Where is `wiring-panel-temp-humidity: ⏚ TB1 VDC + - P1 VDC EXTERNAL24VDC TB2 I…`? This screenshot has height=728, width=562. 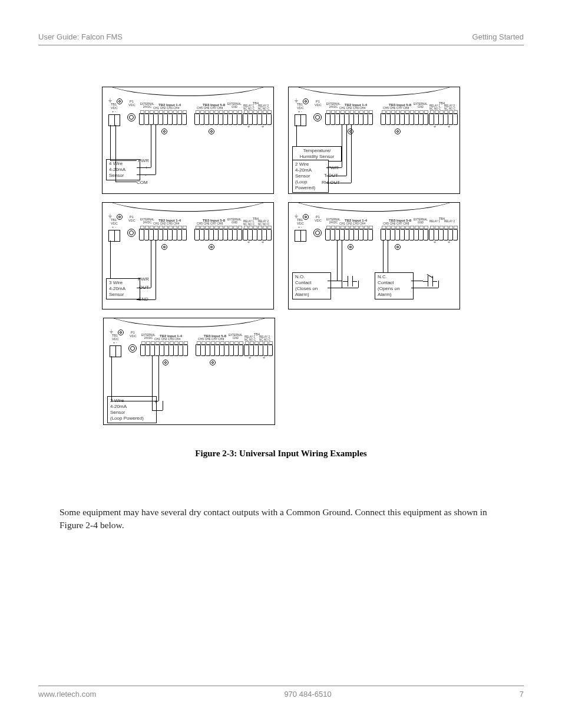
wiring-panel-temp-humidity: ⏚ TB1 VDC + - P1 VDC EXTERNAL24VDC TB2 I… is located at coordinates (374, 140).